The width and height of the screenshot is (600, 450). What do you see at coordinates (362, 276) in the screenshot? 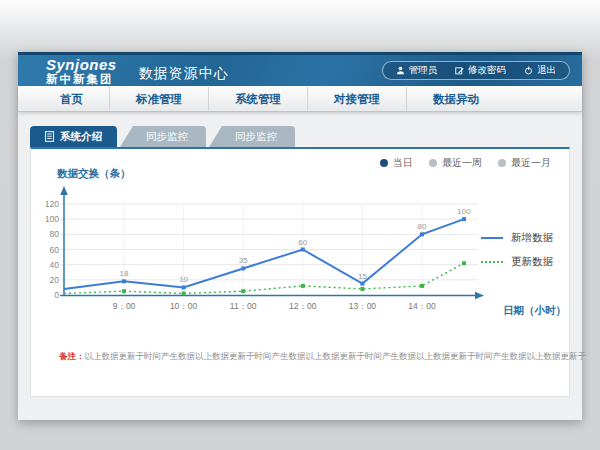
I see `svg-text: 15` at bounding box center [362, 276].